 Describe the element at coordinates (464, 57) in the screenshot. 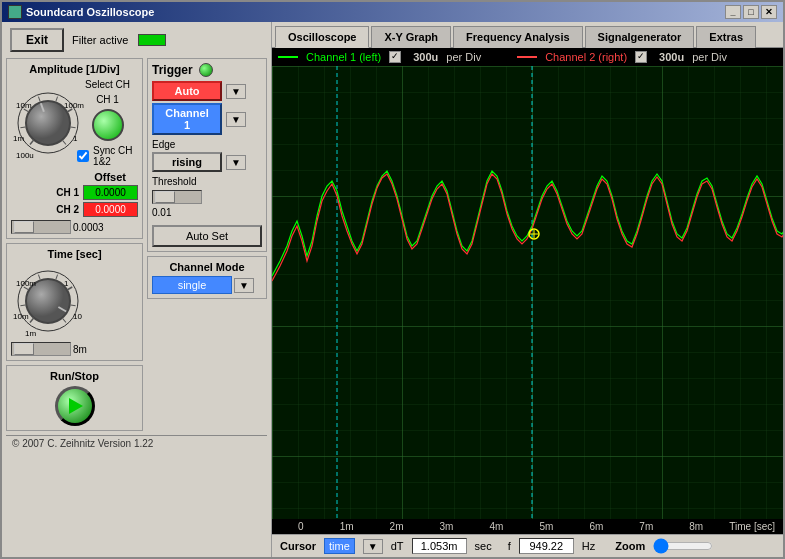

I see `ch1-per-div-unit: per Div` at that location.